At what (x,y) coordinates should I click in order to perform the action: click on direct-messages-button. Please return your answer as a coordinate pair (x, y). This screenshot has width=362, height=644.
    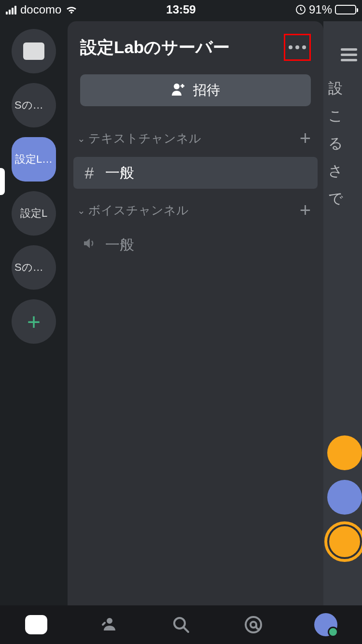
    Looking at the image, I should click on (34, 51).